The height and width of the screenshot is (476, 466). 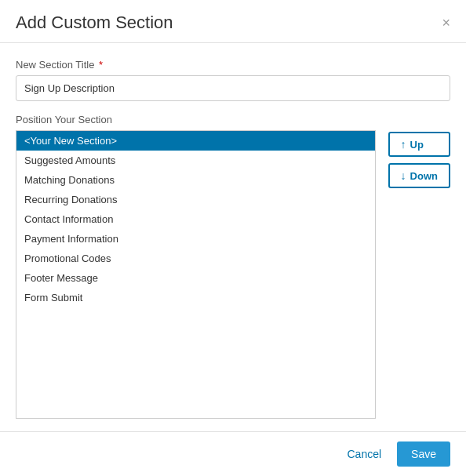 What do you see at coordinates (196, 180) in the screenshot?
I see `list-item: Matching Donations` at bounding box center [196, 180].